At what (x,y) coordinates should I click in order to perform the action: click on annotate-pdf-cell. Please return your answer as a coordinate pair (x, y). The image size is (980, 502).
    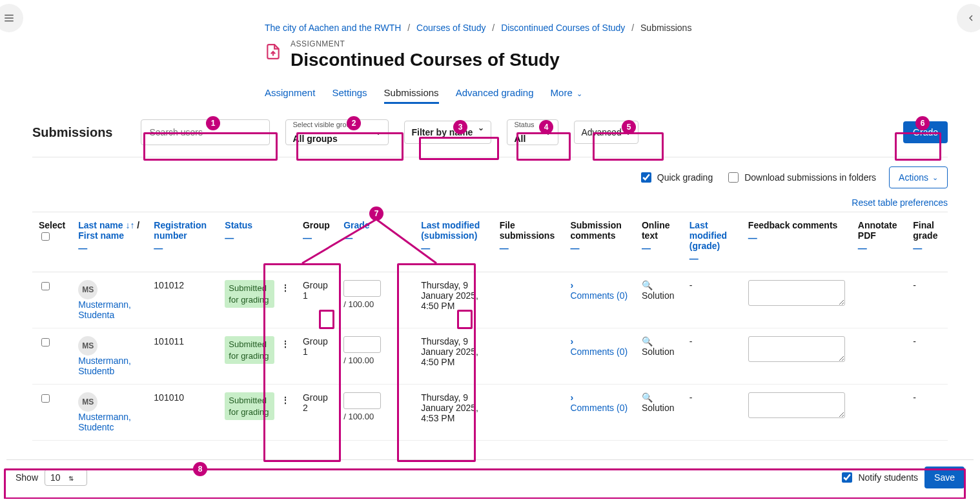
    Looking at the image, I should click on (879, 301).